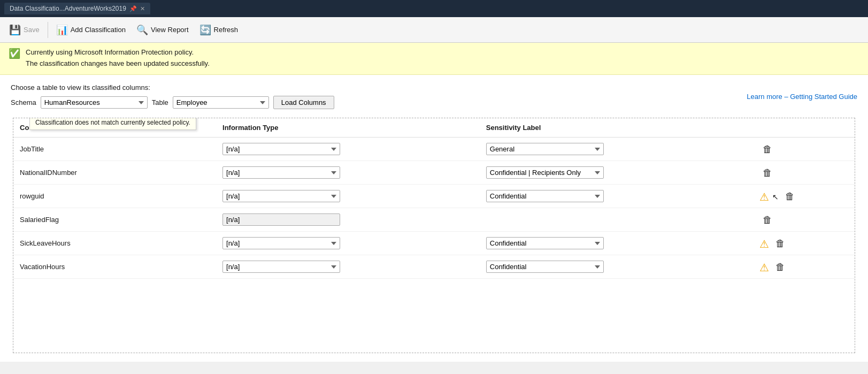 This screenshot has width=868, height=374. Describe the element at coordinates (15, 30) in the screenshot. I see `save-icon: 💾` at that location.